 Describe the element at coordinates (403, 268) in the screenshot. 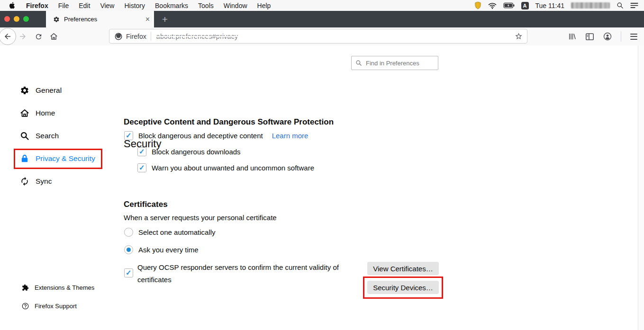

I see `view-certificates-button: View Certificates…` at that location.